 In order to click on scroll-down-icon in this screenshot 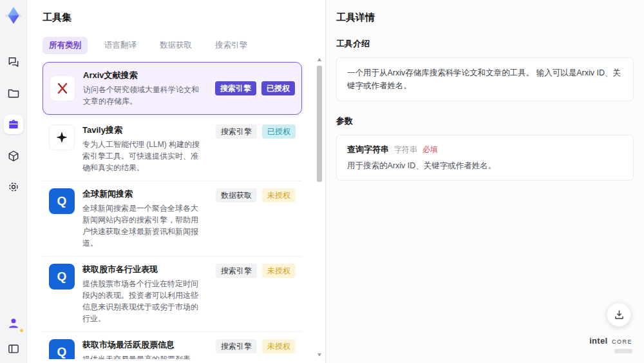, I will do `click(319, 355)`.